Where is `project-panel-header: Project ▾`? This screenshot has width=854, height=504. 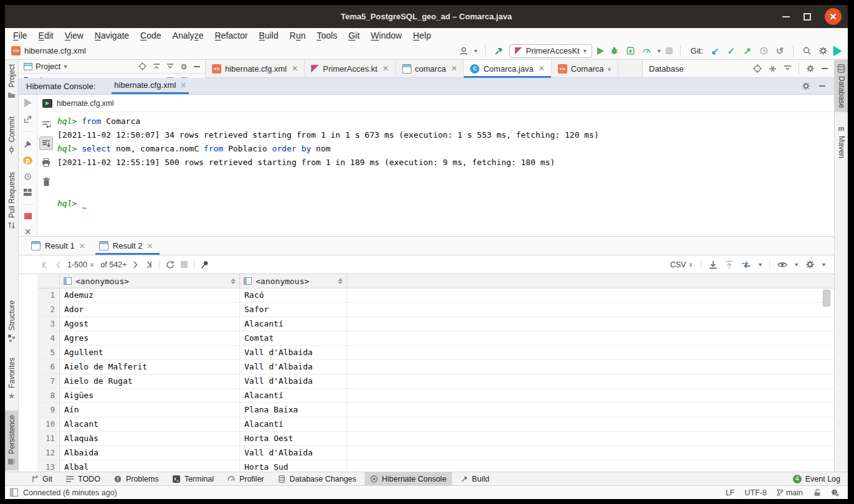 project-panel-header: Project ▾ is located at coordinates (112, 67).